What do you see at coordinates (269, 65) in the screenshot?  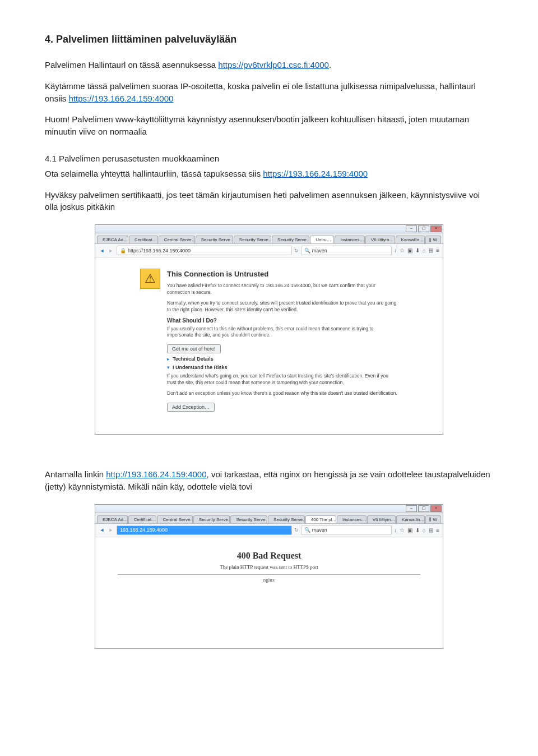 I see `paragraph: Palvelimen Hallintaurl on tässä asennuks…` at bounding box center [269, 65].